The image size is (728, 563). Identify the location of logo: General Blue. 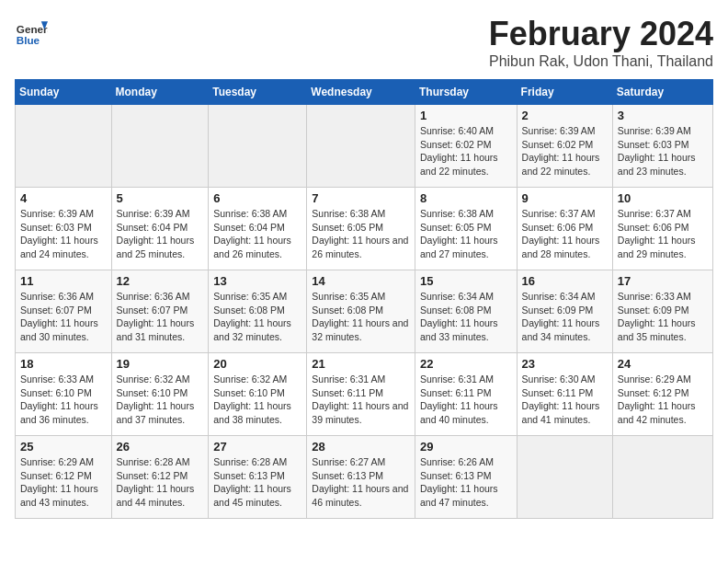
(33, 31).